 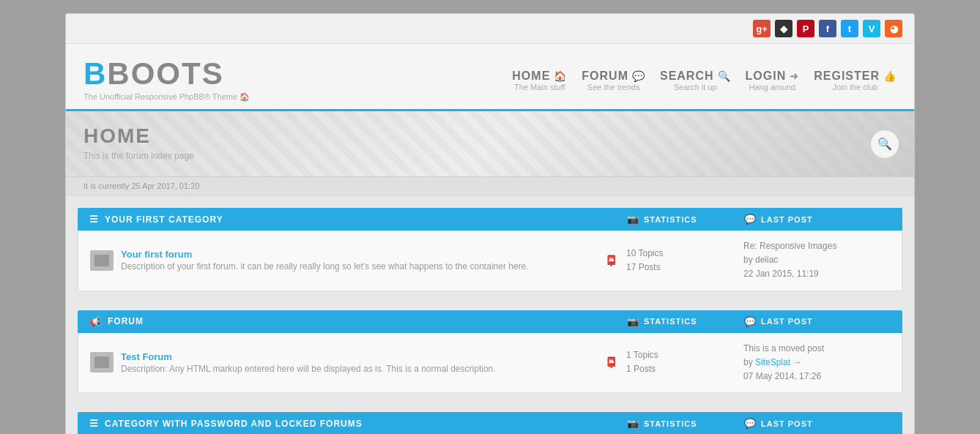 I want to click on nav-login: LOGIN ➜ Hang around, so click(x=773, y=81).